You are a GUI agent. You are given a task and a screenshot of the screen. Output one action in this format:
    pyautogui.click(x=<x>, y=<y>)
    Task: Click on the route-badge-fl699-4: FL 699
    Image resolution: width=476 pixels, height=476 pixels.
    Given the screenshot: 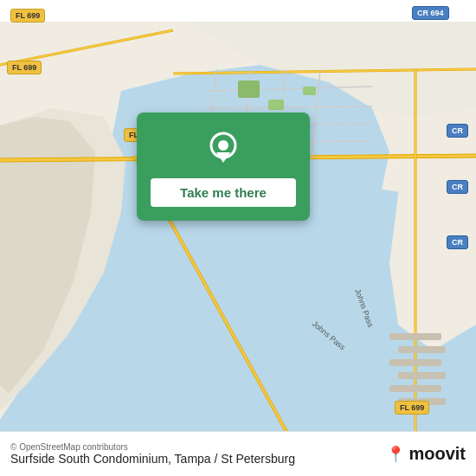 What is the action you would take?
    pyautogui.click(x=412, y=408)
    